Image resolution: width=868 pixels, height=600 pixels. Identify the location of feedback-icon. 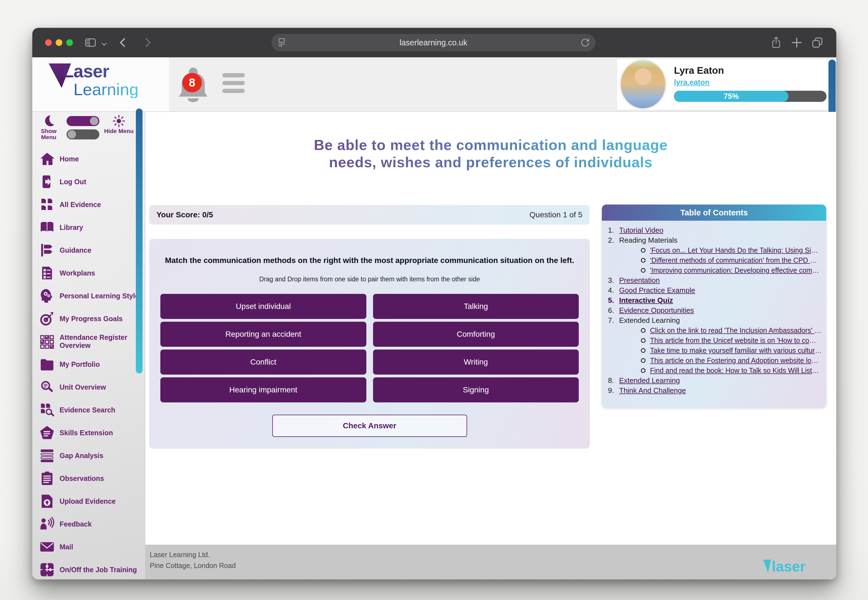
(47, 524).